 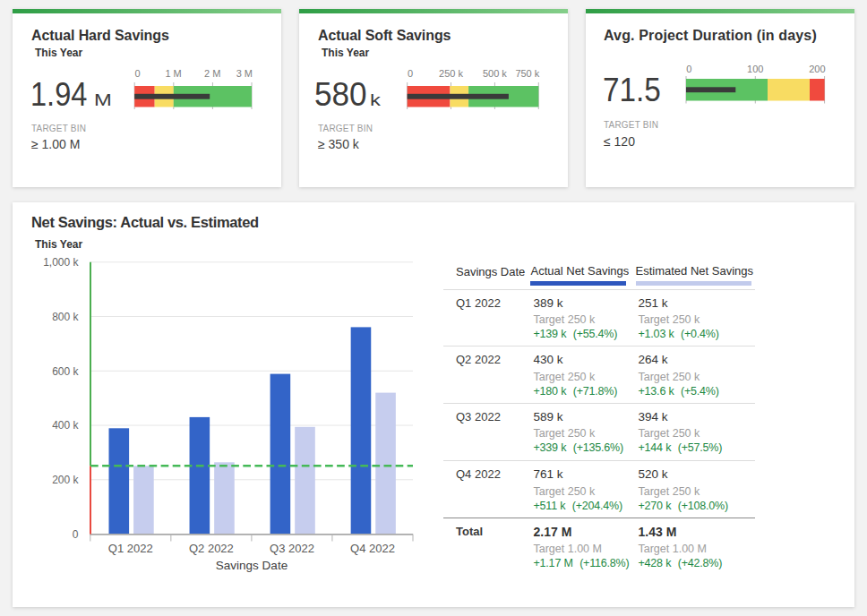 What do you see at coordinates (373, 548) in the screenshot?
I see `svg-text: Q4 2022` at bounding box center [373, 548].